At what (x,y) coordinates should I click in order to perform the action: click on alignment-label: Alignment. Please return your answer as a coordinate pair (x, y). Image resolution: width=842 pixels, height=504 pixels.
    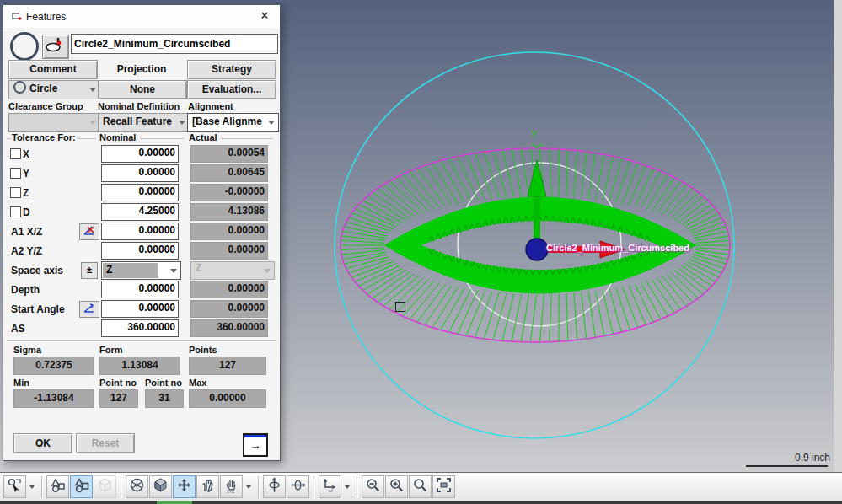
    Looking at the image, I should click on (211, 106).